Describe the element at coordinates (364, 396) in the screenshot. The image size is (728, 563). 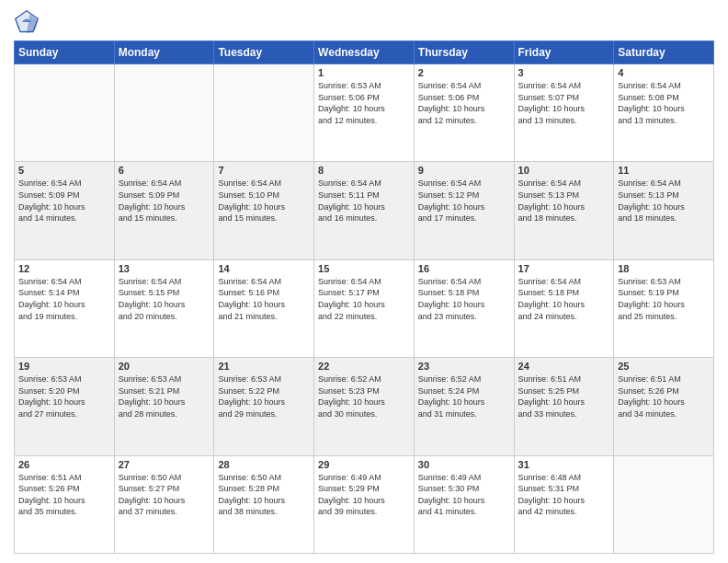
I see `day-info: Sunrise: 6:52 AM Sunset: 5:23 PM Dayligh…` at that location.